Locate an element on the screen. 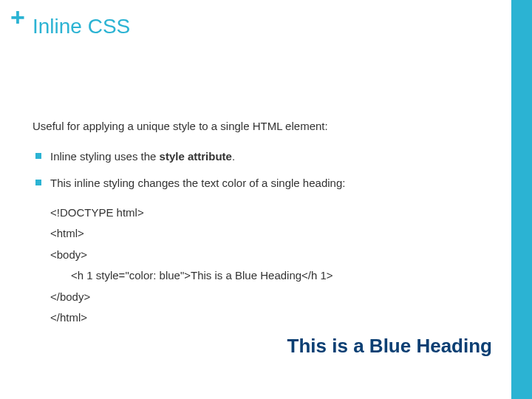  bullet-text-prefix: Inline styling uses the is located at coordinates (105, 157).